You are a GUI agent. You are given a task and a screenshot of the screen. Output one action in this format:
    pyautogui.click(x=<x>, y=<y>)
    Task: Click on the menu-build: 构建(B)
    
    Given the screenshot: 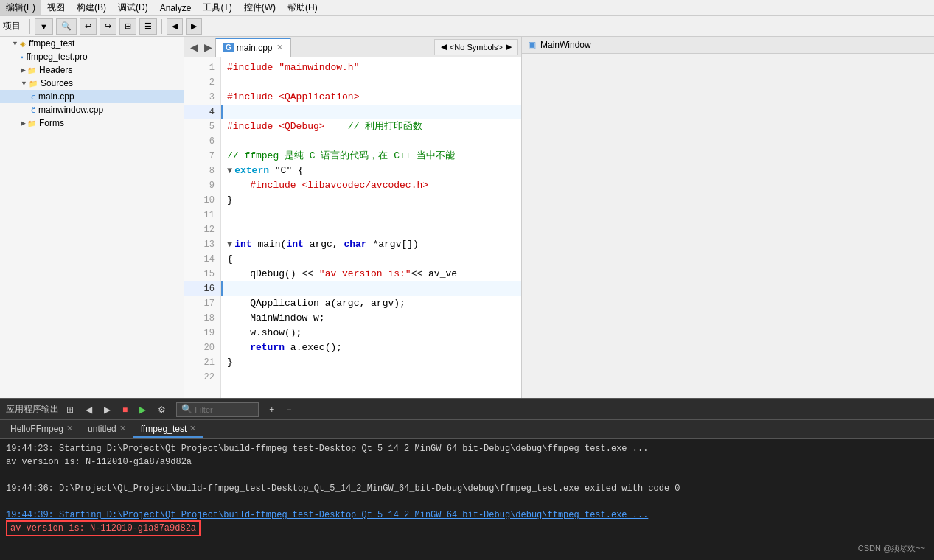 What is the action you would take?
    pyautogui.click(x=91, y=7)
    